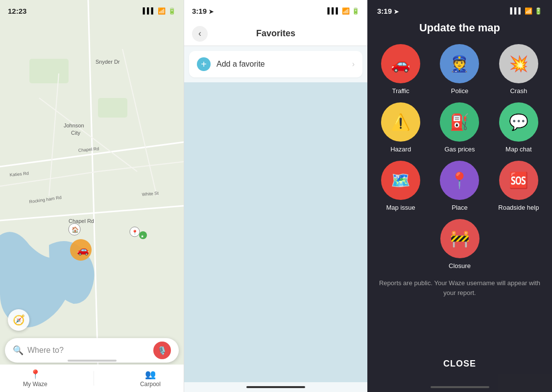 This screenshot has width=552, height=392. I want to click on close-button: CLOSE, so click(459, 364).